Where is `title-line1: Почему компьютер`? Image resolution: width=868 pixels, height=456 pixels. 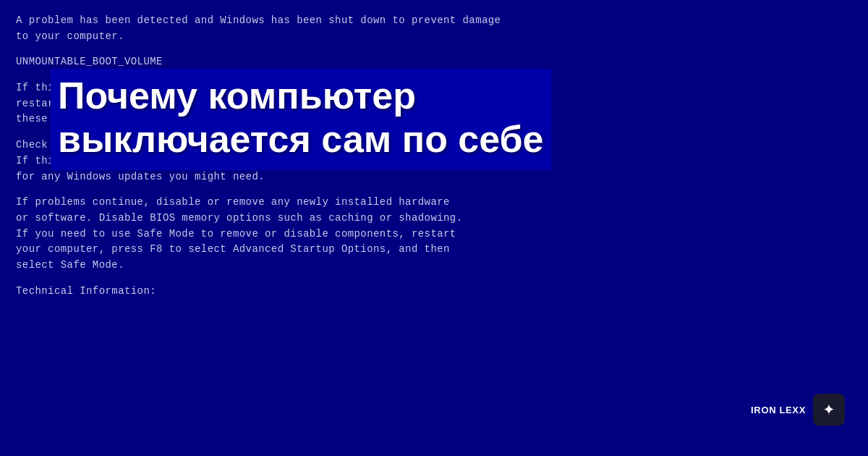
title-line1: Почему компьютер is located at coordinates (237, 96).